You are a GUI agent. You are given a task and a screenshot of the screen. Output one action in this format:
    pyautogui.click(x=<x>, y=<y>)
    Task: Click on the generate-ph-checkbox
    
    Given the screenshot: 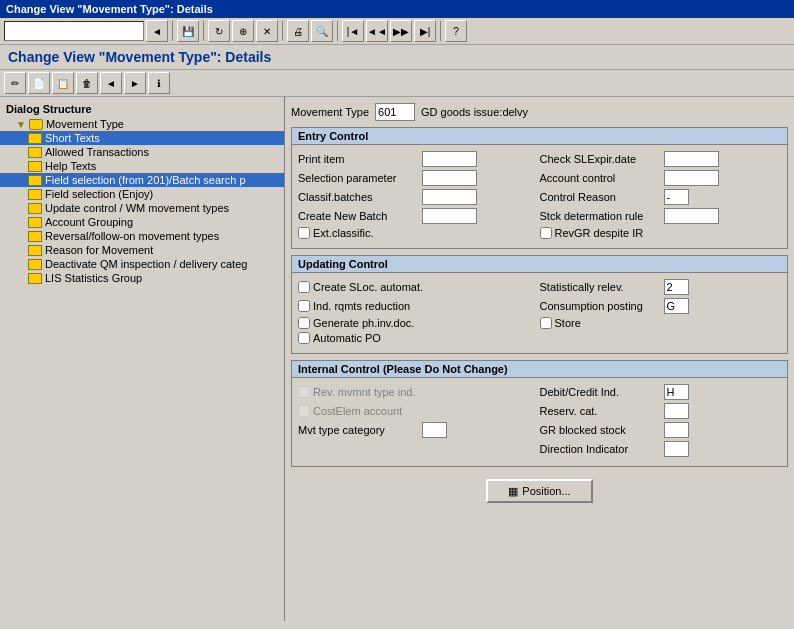 What is the action you would take?
    pyautogui.click(x=304, y=323)
    